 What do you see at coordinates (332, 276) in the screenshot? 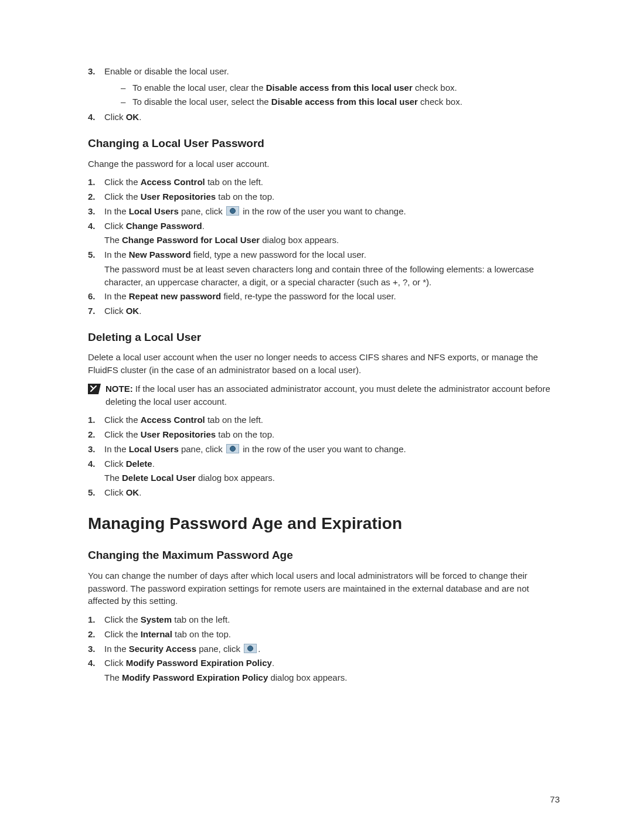
I see `step-sub: The password must be at least seven char…` at bounding box center [332, 276].